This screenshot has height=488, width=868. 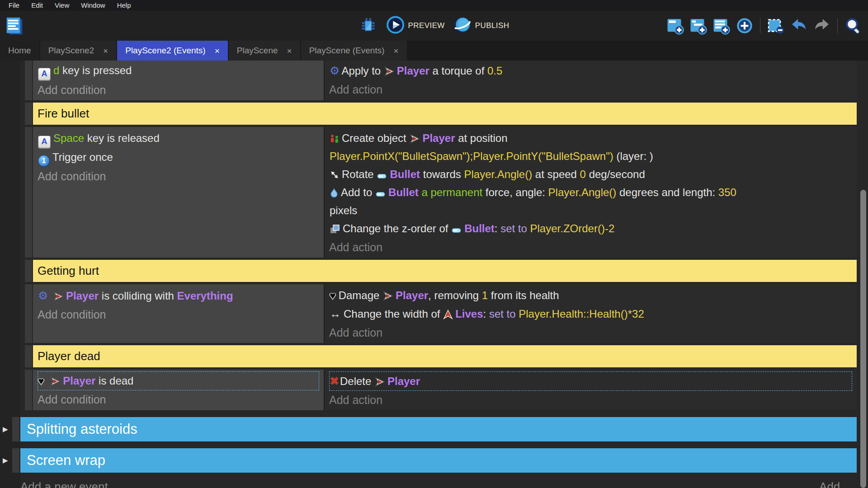 I want to click on undo-icon, so click(x=799, y=26).